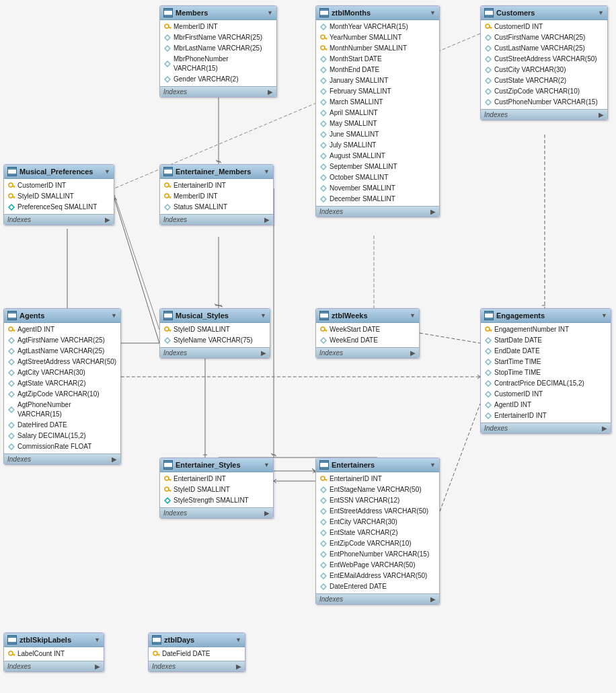 Image resolution: width=616 pixels, height=693 pixels. I want to click on table-row: StyleID SMALLINT, so click(217, 490).